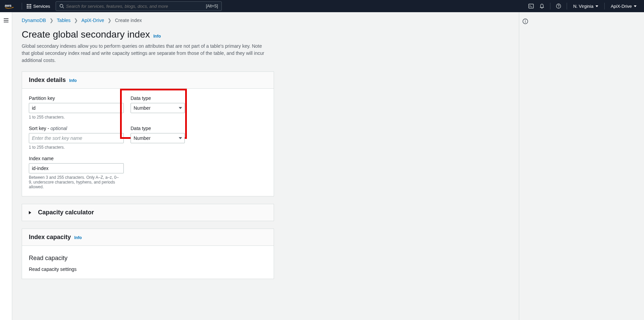 The image size is (644, 320). What do you see at coordinates (76, 98) in the screenshot?
I see `partition-key-label: Partition key` at bounding box center [76, 98].